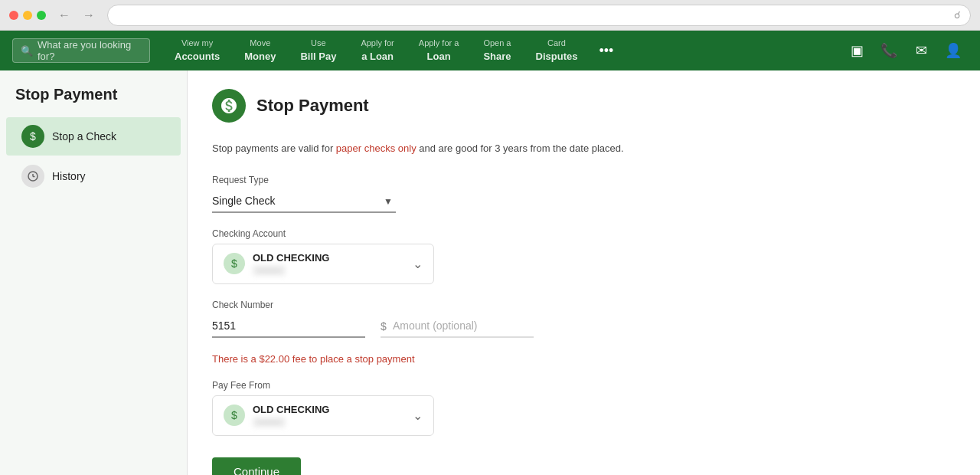  Describe the element at coordinates (229, 106) in the screenshot. I see `page-icon` at that location.